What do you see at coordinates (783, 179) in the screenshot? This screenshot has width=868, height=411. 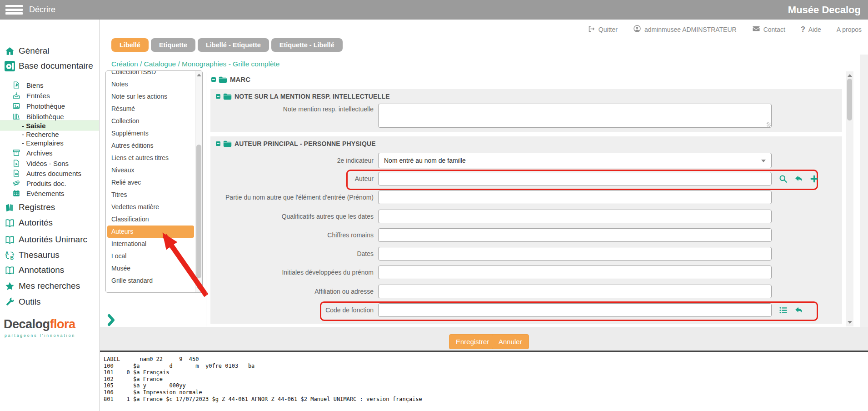 I see `search-icon` at bounding box center [783, 179].